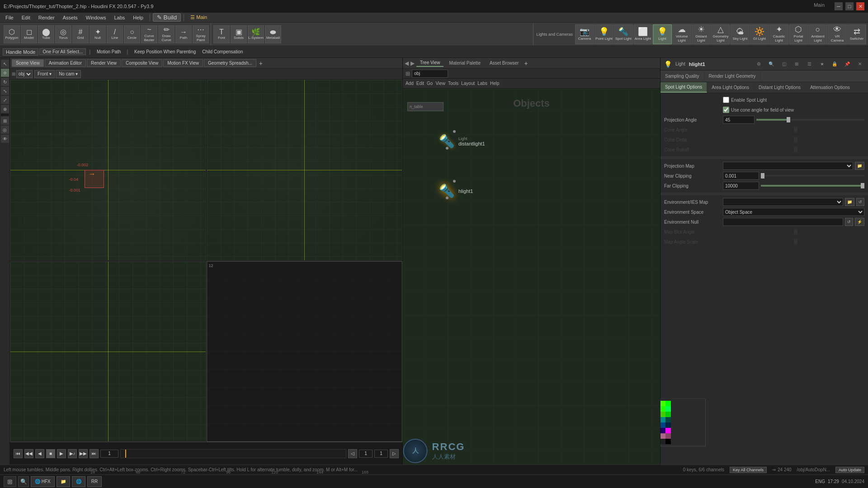 This screenshot has height=488, width=868. What do you see at coordinates (462, 141) in the screenshot?
I see `node-distantlight1: 🔦 Light distantlight1` at bounding box center [462, 141].